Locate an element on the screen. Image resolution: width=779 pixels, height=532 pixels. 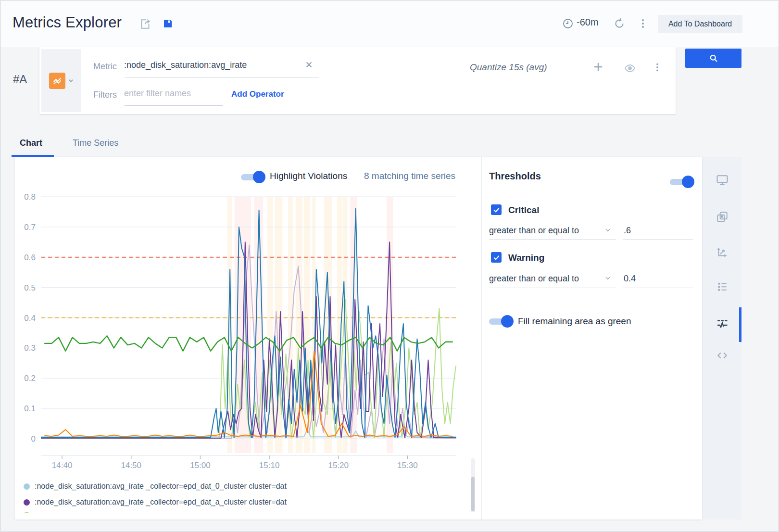
y-tick-label: 0.6 is located at coordinates (30, 258).